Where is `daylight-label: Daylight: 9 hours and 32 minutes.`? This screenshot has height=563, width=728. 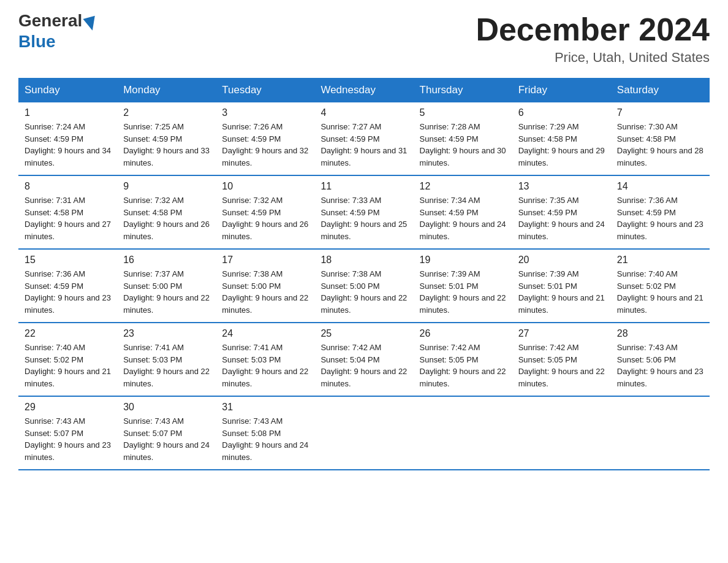
daylight-label: Daylight: 9 hours and 32 minutes. is located at coordinates (265, 157).